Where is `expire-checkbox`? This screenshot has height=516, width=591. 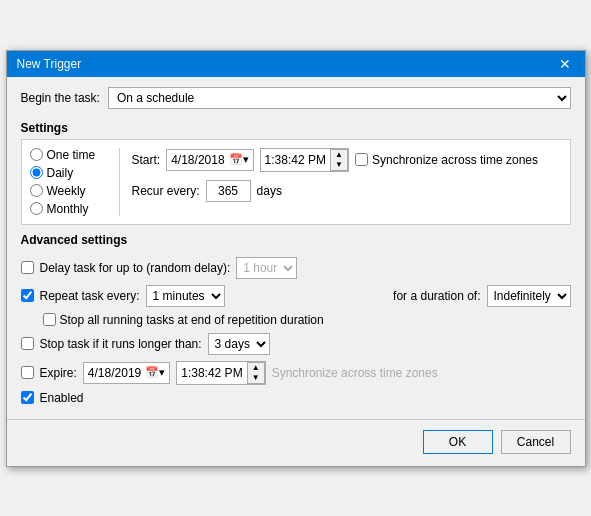 expire-checkbox is located at coordinates (28, 372).